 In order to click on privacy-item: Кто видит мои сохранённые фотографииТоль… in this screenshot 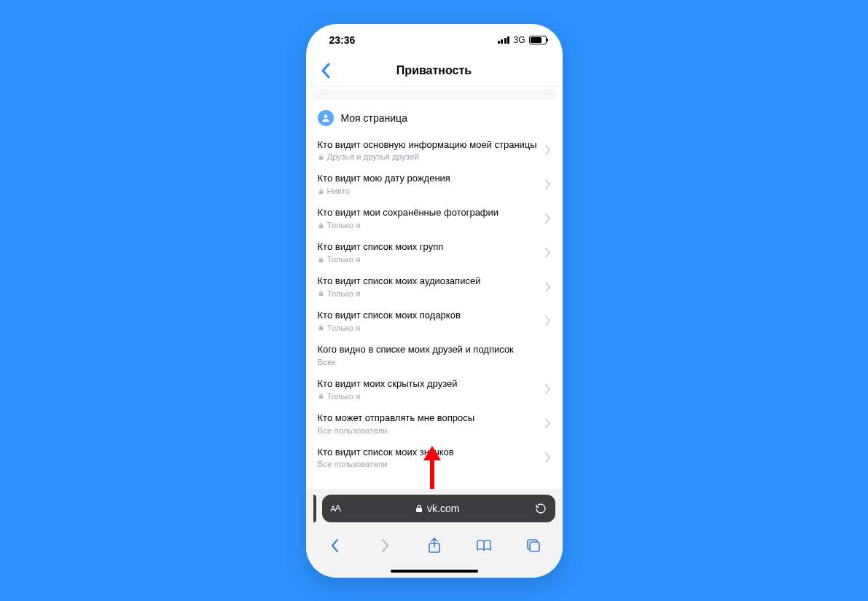, I will do `click(434, 219)`.